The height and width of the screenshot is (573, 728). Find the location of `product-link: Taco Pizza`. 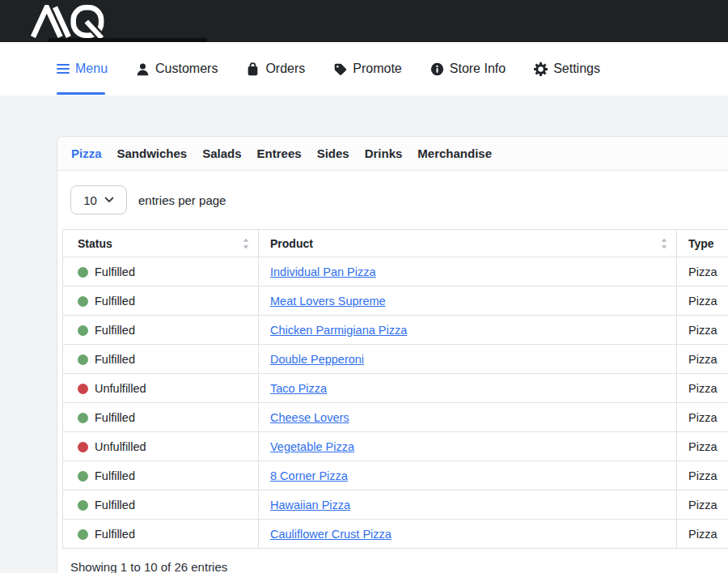

product-link: Taco Pizza is located at coordinates (298, 388).